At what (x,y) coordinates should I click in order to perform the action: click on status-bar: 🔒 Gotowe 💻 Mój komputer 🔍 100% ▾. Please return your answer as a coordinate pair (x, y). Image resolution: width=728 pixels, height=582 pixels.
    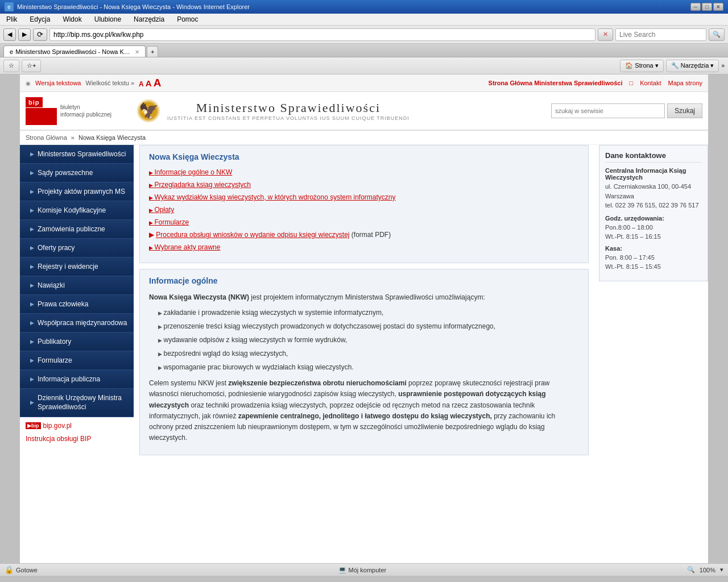
    Looking at the image, I should click on (364, 569).